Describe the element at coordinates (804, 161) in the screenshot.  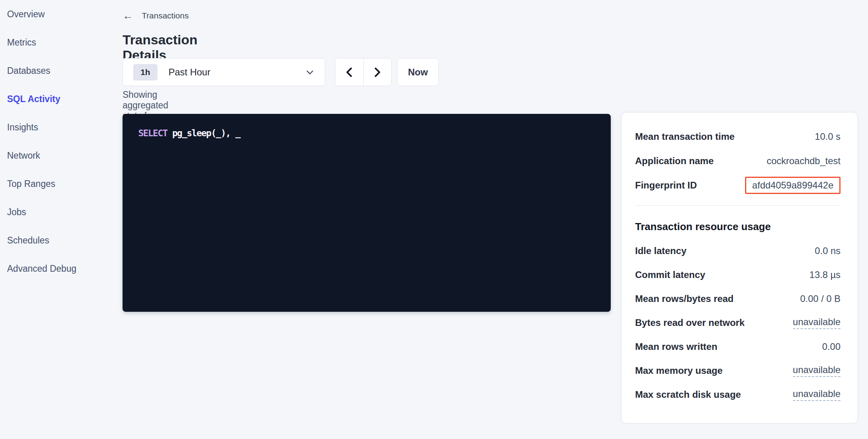
I see `row-value: cockroachdb_test` at that location.